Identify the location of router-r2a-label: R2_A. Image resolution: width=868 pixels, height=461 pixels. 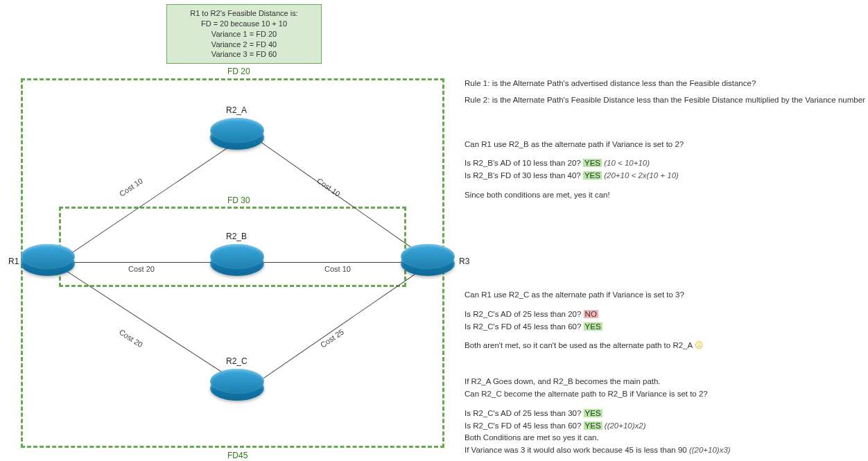
(236, 110).